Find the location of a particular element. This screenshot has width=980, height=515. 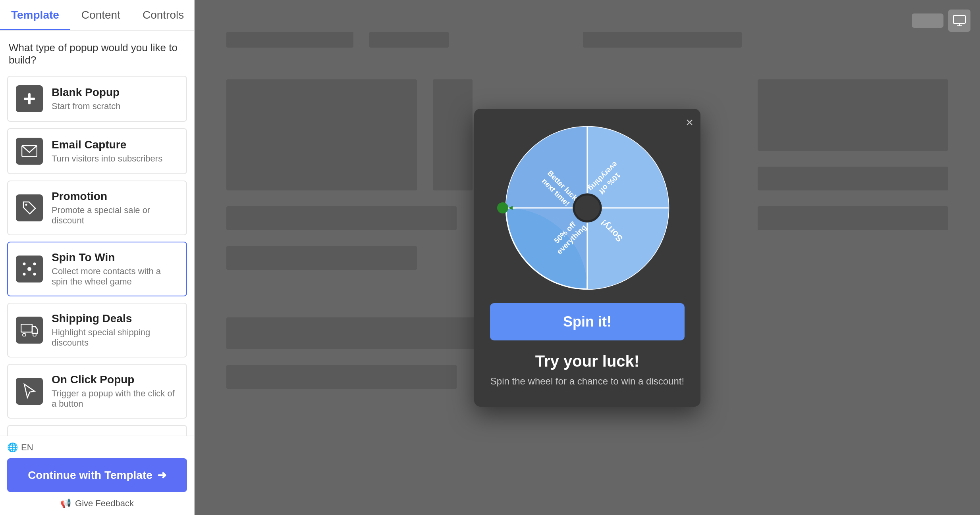

tab-template: Template is located at coordinates (35, 15).